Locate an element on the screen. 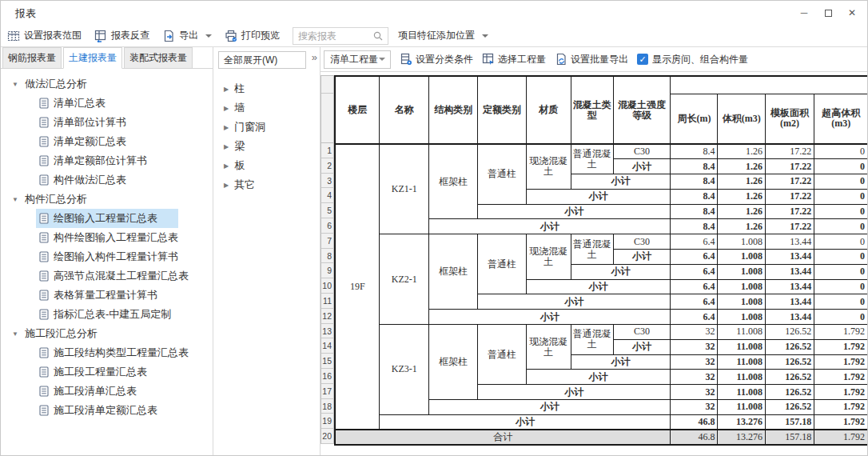 The image size is (868, 456). report-tree-item: 施工段清单定额汇总表 is located at coordinates (107, 410).